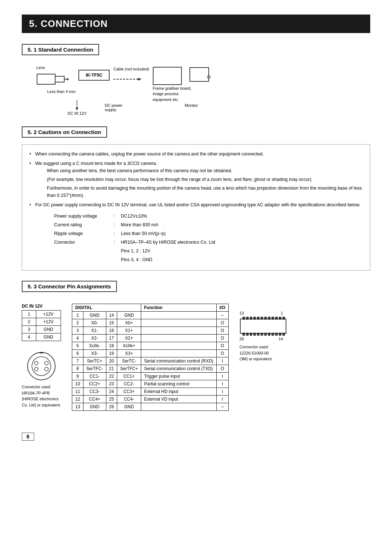 The height and width of the screenshot is (555, 392). What do you see at coordinates (150, 323) in the screenshot?
I see `digital-pin-row: 2 X0- 15 X0+ O` at bounding box center [150, 323].